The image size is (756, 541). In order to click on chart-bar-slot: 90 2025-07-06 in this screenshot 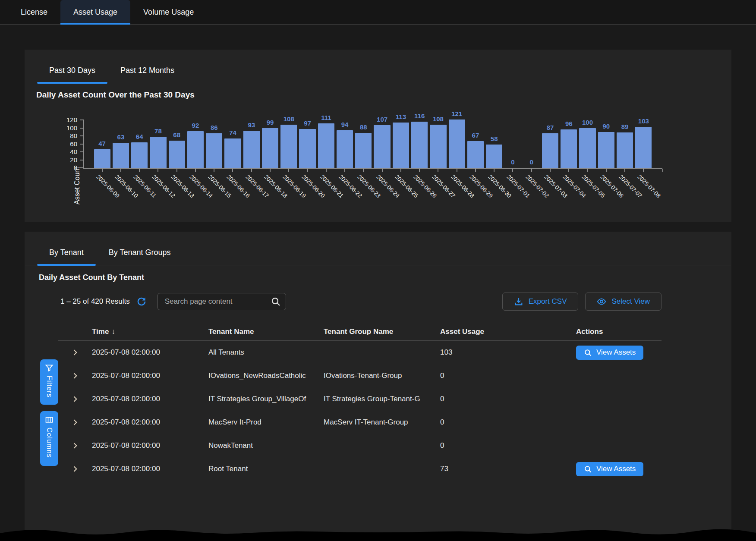, I will do `click(606, 144)`.